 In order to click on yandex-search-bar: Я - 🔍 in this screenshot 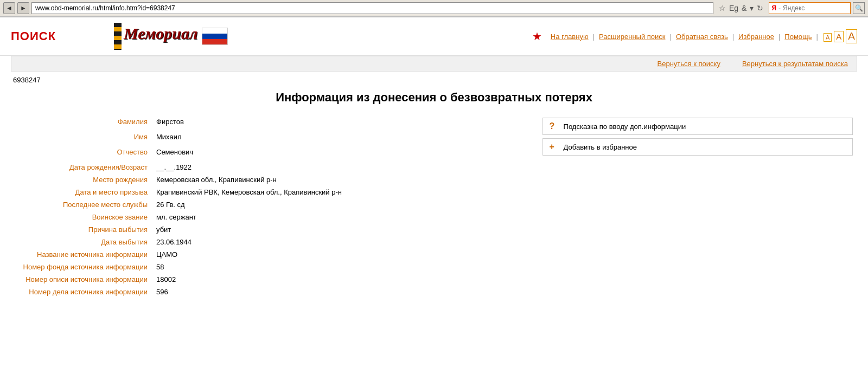, I will do `click(817, 8)`.